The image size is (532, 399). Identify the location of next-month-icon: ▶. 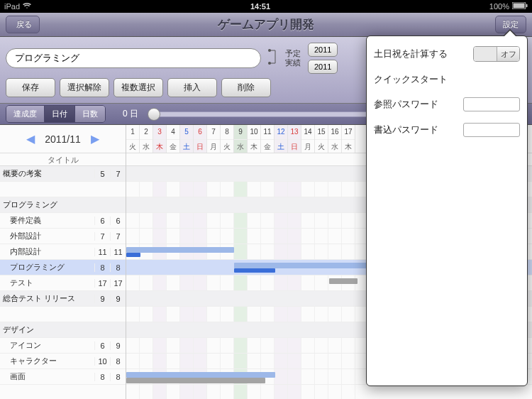
(95, 139).